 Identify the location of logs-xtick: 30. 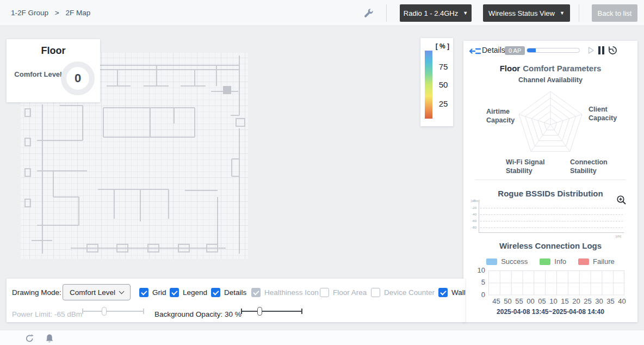
(599, 301).